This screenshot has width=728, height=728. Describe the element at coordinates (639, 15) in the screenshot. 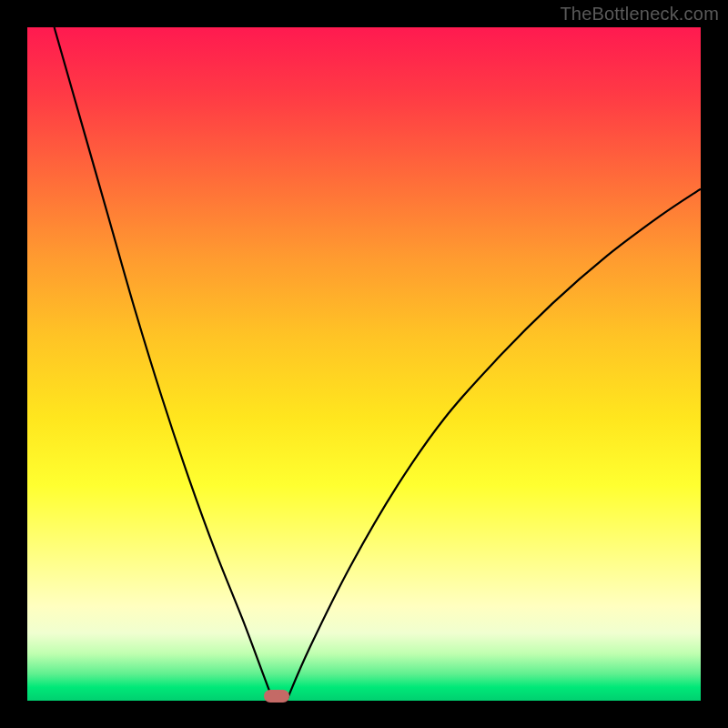

I see `watermark-text: TheBottleneck.com` at that location.